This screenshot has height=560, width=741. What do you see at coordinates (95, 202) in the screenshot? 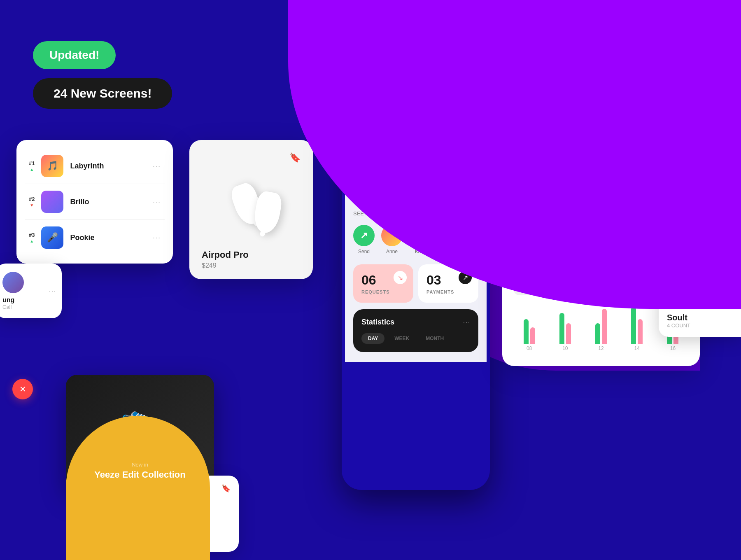
I see `music-item-2: #2 ▼ Brillo ⋯` at bounding box center [95, 202].